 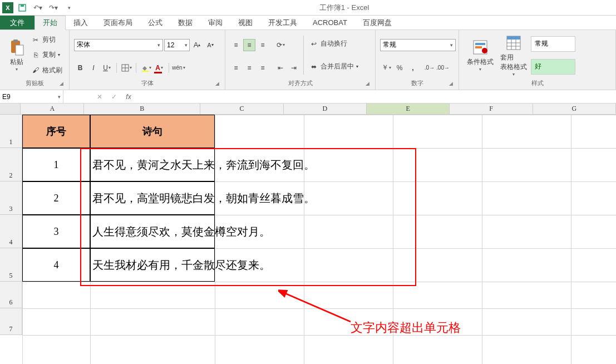 What do you see at coordinates (47, 70) in the screenshot?
I see `format-painter-button: 🖌格式刷` at bounding box center [47, 70].